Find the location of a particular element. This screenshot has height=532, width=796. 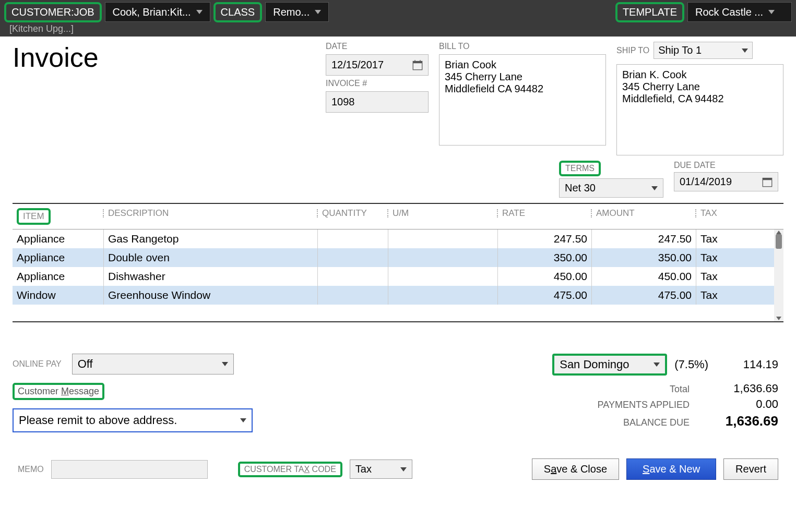

invoice-num-label: INVOICE # is located at coordinates (377, 83).